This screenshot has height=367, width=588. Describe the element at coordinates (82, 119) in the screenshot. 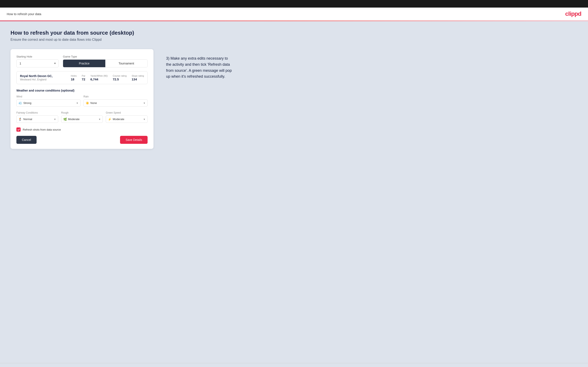

I see `rough-select-wrapper: 🌿 Moderate ▼` at that location.